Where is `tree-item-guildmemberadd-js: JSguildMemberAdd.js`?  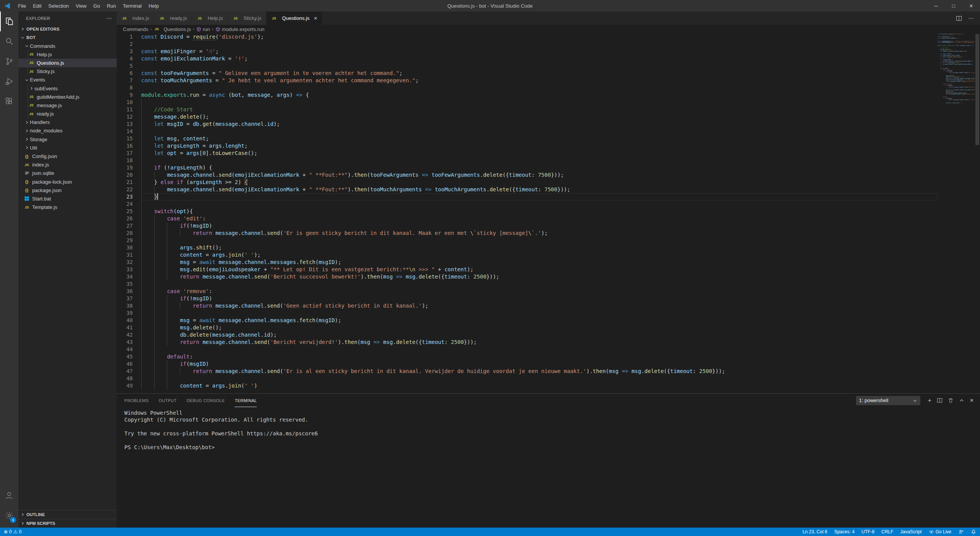
tree-item-guildmemberadd-js: JSguildMemberAdd.js is located at coordinates (67, 97).